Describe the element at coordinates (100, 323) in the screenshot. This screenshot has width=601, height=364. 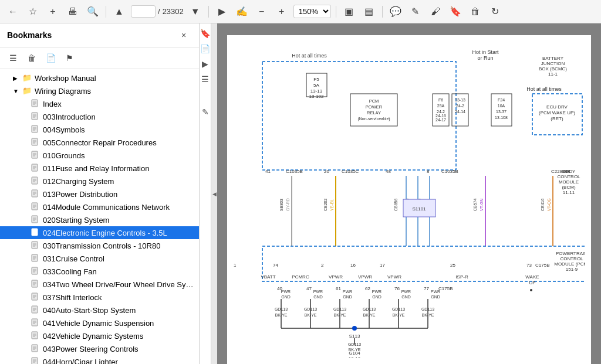
I see `sidebar-item-041vehicle-dynamic-suspension: 041Vehicle Dynamic Suspension` at that location.